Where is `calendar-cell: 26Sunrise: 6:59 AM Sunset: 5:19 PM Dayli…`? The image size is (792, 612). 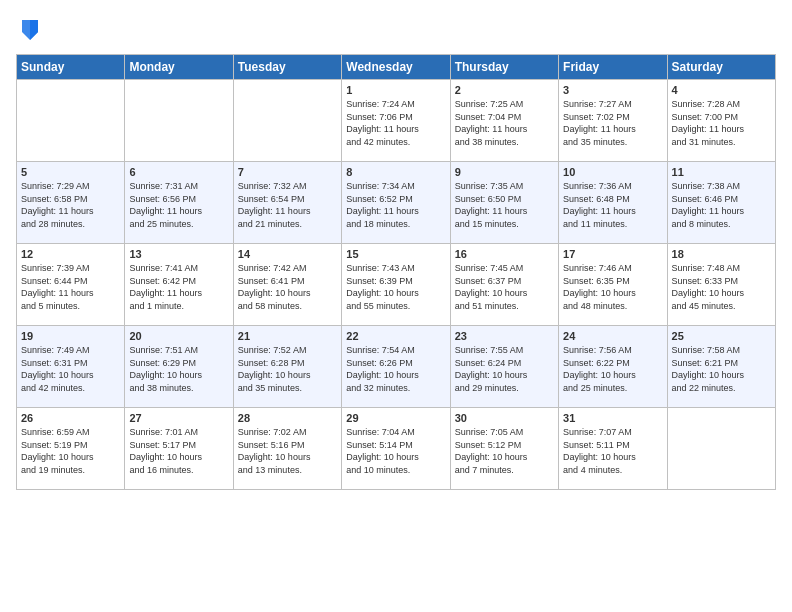 calendar-cell: 26Sunrise: 6:59 AM Sunset: 5:19 PM Dayli… is located at coordinates (71, 449).